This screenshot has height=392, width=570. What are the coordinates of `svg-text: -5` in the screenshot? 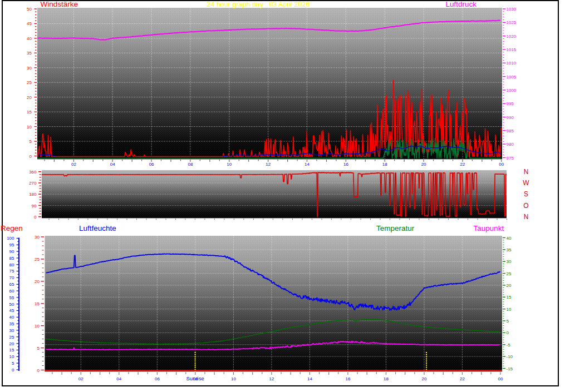 It's located at (509, 345).